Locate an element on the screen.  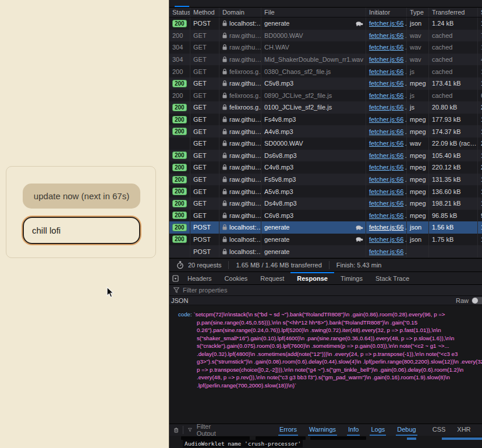
table-row: 200 GET raw.githu… Ds4v8.mp3 fetcher.js:… is located at coordinates (326, 204).